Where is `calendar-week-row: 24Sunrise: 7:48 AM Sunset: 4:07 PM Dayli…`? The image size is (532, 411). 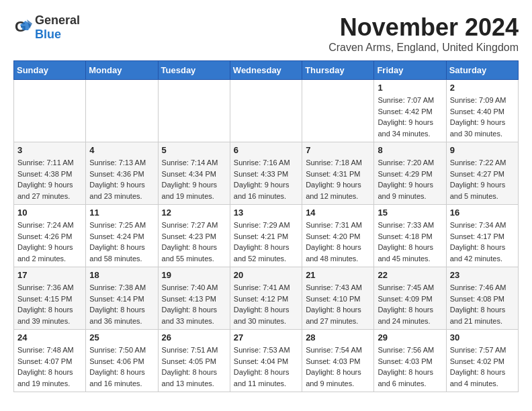
calendar-week-row: 24Sunrise: 7:48 AM Sunset: 4:07 PM Dayli… is located at coordinates (266, 361).